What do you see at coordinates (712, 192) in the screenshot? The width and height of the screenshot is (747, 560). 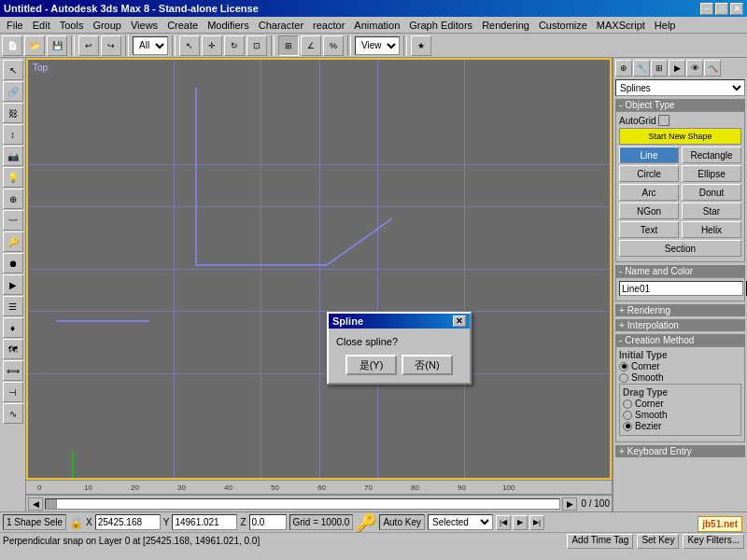 I see `donut-btn: Donut` at bounding box center [712, 192].